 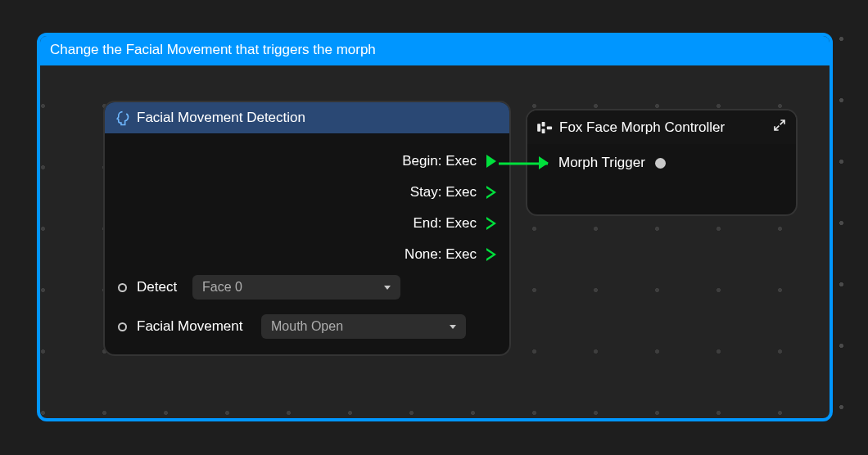 I want to click on exec-output-begin: Begin: Exec, so click(x=307, y=161).